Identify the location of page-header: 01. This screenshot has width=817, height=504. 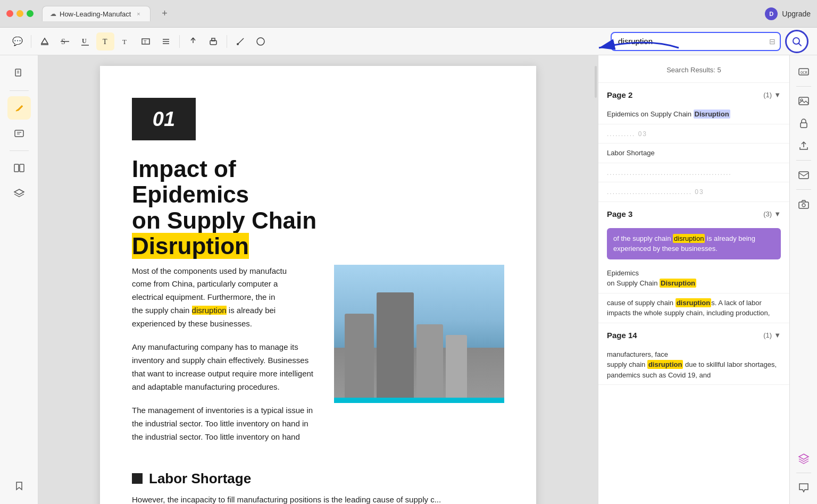
(318, 119).